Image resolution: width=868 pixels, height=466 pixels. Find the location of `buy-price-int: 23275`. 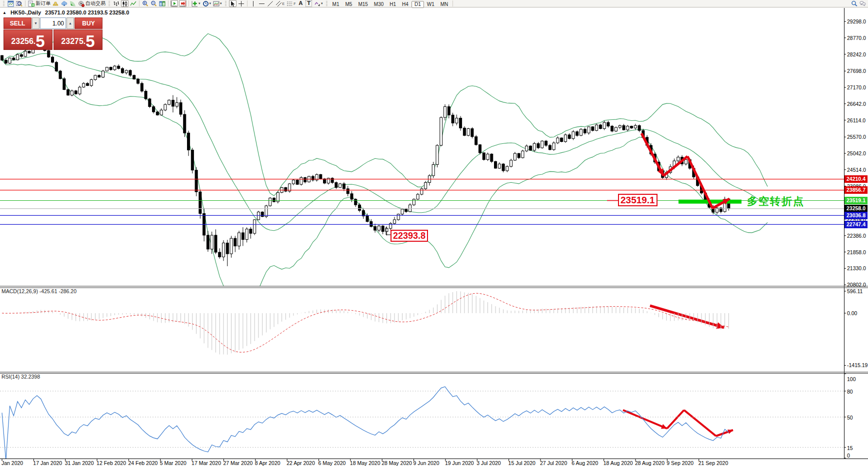

buy-price-int: 23275 is located at coordinates (72, 41).